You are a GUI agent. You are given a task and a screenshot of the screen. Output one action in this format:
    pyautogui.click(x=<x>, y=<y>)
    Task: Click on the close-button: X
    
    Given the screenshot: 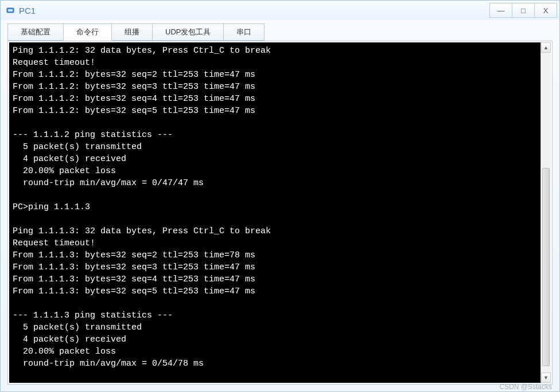 What is the action you would take?
    pyautogui.click(x=546, y=10)
    